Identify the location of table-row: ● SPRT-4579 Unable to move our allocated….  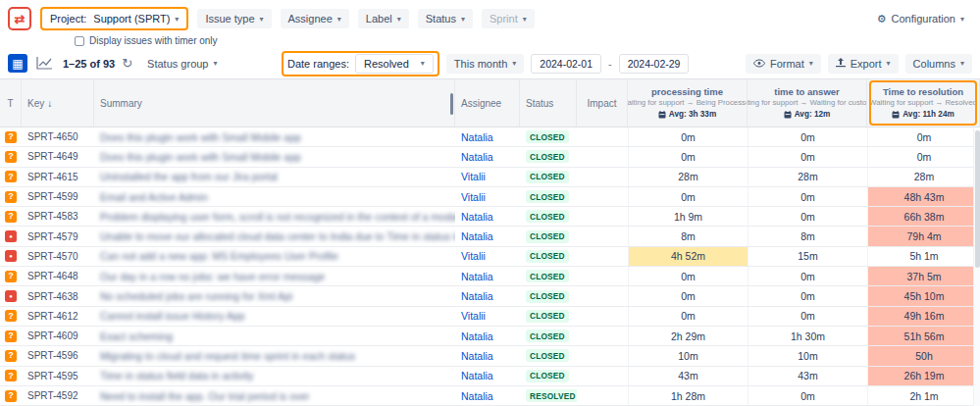
(490, 236).